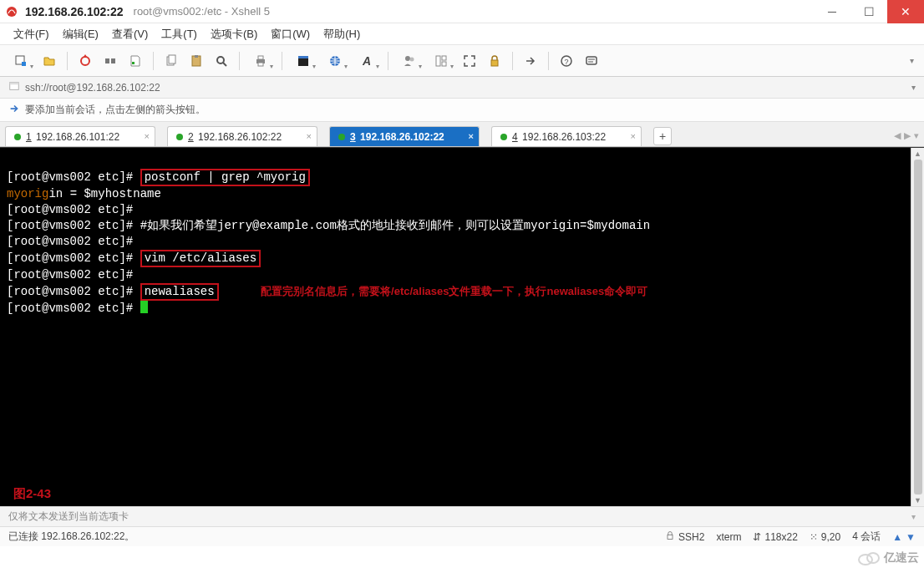 The height and width of the screenshot is (568, 924). I want to click on titlebar: 192.168.26.102:22 root@vms002:/etc - Xsh…, so click(462, 12).